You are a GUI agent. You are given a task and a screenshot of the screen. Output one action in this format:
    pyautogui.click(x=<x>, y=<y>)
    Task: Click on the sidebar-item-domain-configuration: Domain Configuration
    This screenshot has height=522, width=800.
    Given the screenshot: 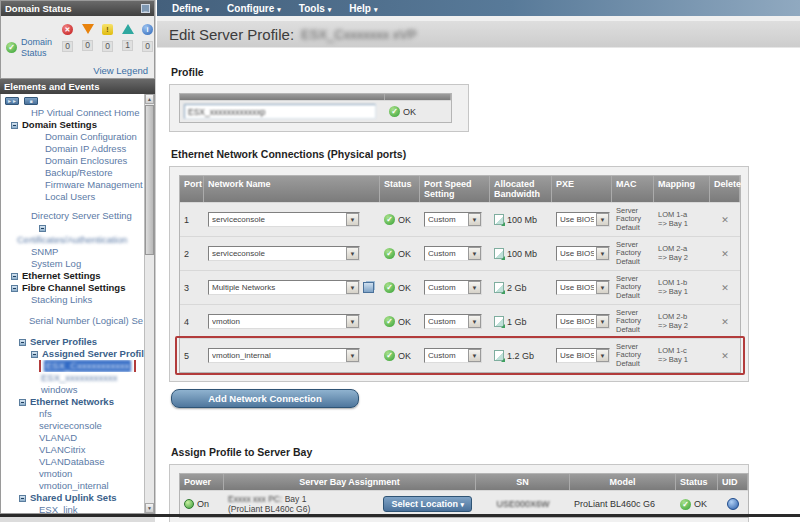 What is the action you would take?
    pyautogui.click(x=78, y=137)
    